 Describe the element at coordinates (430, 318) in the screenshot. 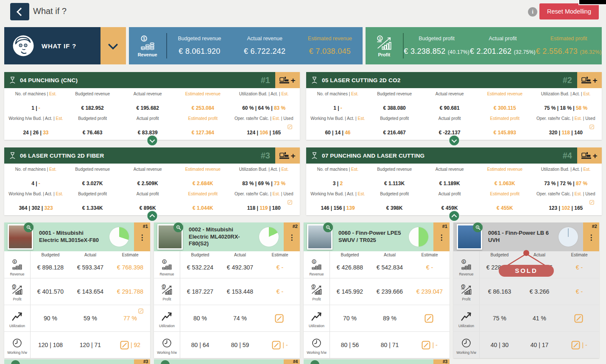

I see `estimate-cell` at that location.